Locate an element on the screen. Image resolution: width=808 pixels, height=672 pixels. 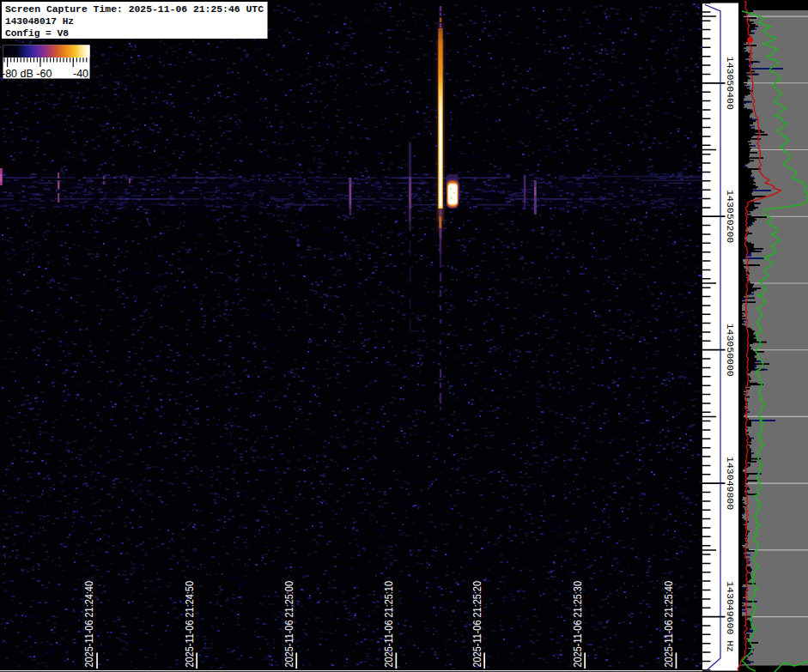
svg-text: -80 dB -60 is located at coordinates (27, 74).